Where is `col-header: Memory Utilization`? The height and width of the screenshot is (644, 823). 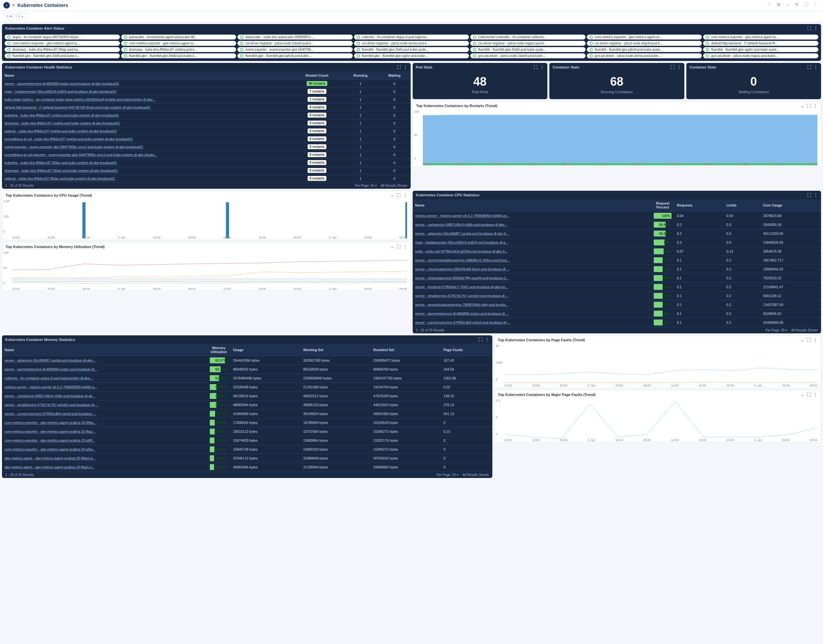 col-header: Memory Utilization is located at coordinates (219, 350).